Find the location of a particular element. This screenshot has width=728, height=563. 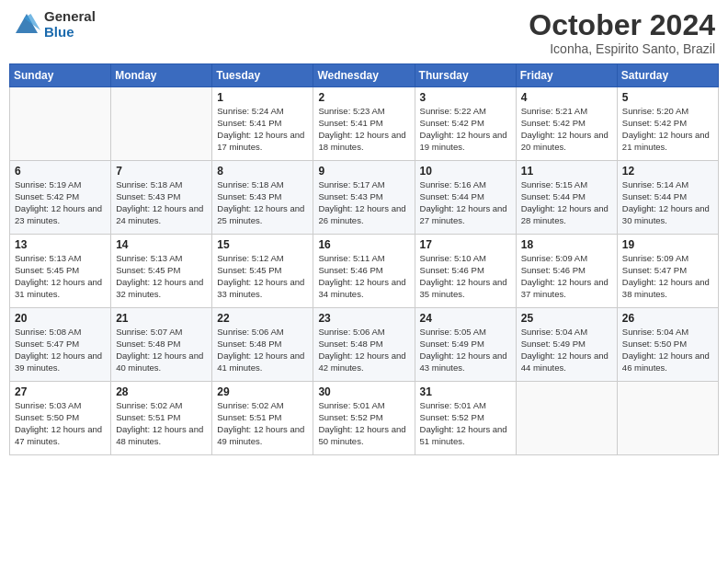

day-number: 24 is located at coordinates (465, 318).